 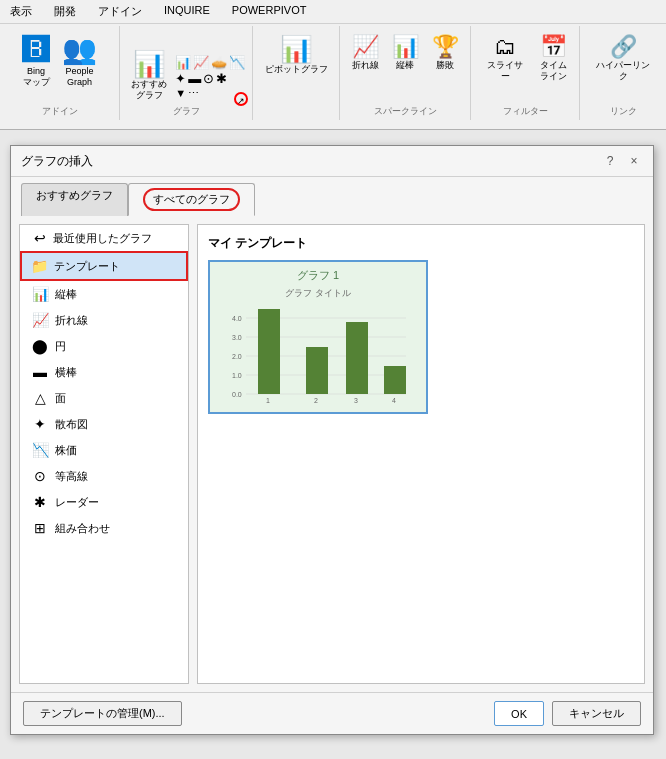 What do you see at coordinates (180, 78) in the screenshot?
I see `scatter-icon: ✦` at bounding box center [180, 78].